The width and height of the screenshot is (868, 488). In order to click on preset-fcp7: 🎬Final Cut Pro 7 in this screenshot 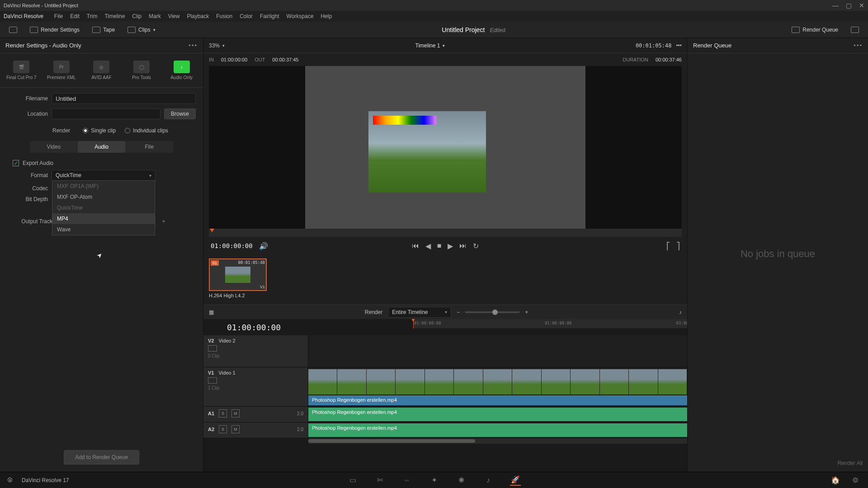, I will do `click(22, 70)`.